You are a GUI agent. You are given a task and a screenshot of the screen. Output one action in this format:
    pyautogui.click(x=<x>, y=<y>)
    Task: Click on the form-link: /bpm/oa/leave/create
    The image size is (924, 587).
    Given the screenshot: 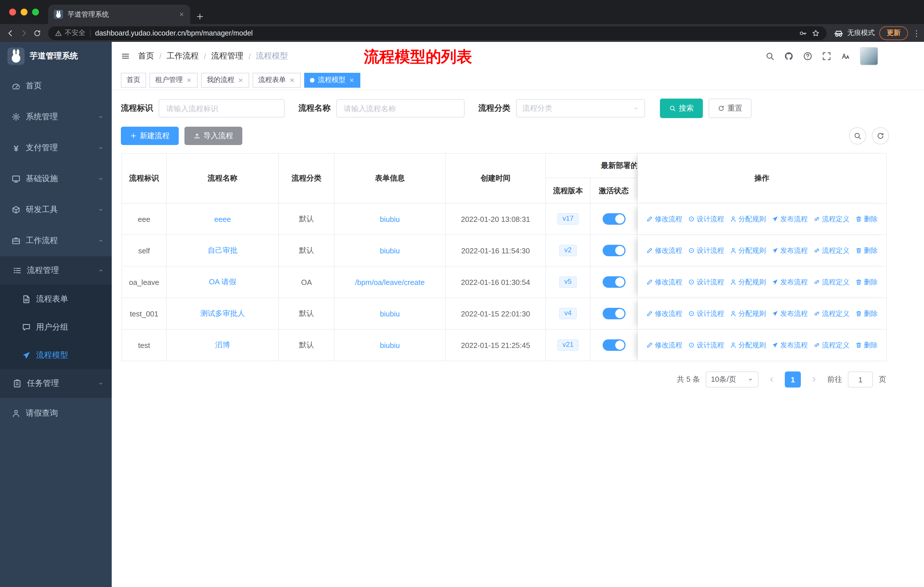 What is the action you would take?
    pyautogui.click(x=390, y=282)
    